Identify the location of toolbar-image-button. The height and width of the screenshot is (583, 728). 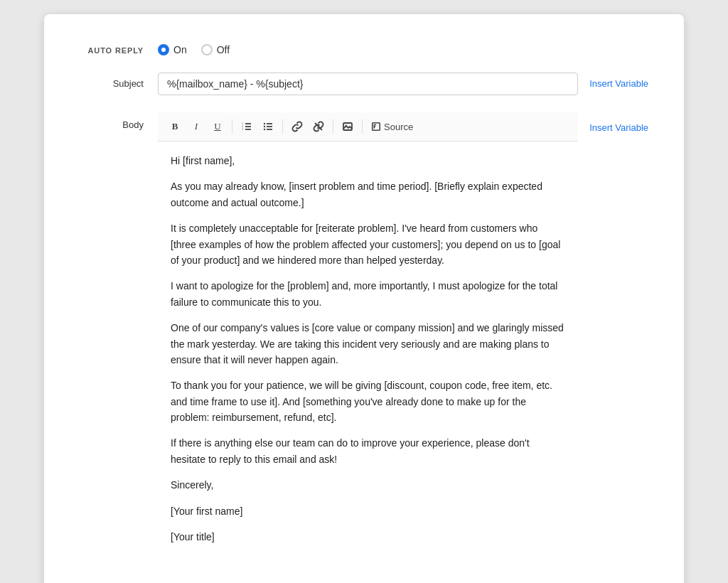
(348, 127).